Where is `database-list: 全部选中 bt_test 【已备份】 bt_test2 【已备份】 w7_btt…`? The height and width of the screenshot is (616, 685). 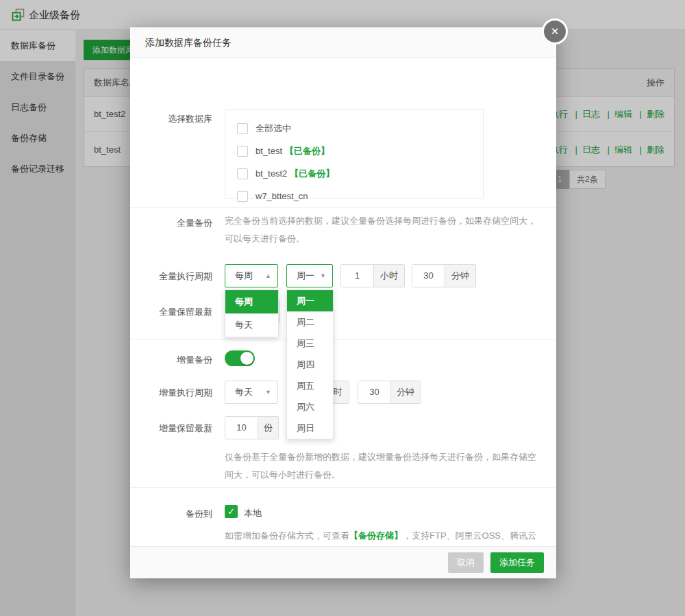 database-list: 全部选中 bt_test 【已备份】 bt_test2 【已备份】 w7_btt… is located at coordinates (354, 153).